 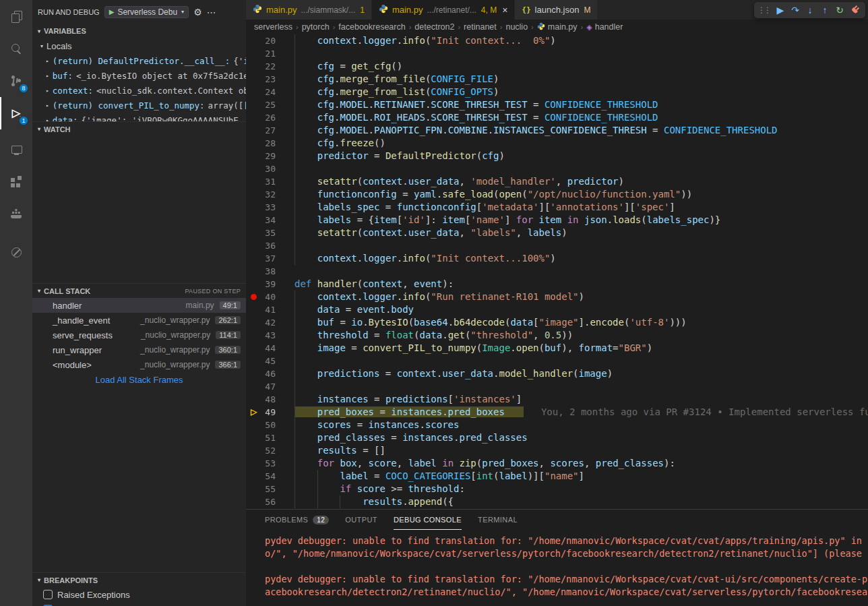 What do you see at coordinates (16, 183) in the screenshot?
I see `activity-item-extensions` at bounding box center [16, 183].